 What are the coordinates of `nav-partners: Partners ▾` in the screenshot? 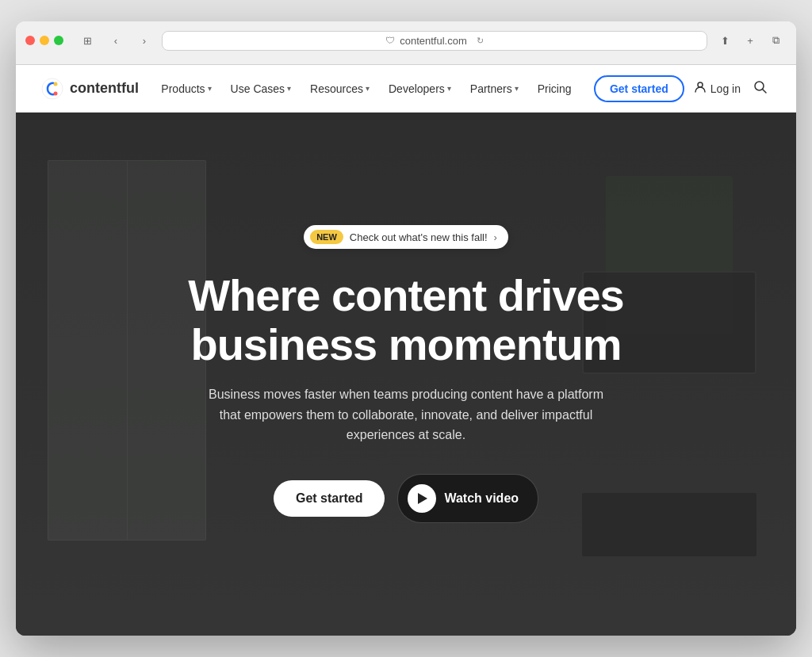 It's located at (495, 89).